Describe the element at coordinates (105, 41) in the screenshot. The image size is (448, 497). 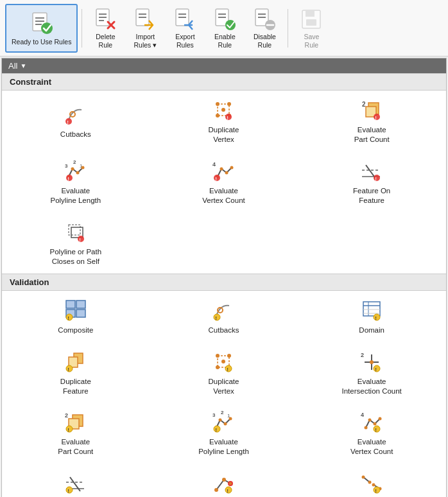
I see `delete-rule-label: DeleteRule` at that location.